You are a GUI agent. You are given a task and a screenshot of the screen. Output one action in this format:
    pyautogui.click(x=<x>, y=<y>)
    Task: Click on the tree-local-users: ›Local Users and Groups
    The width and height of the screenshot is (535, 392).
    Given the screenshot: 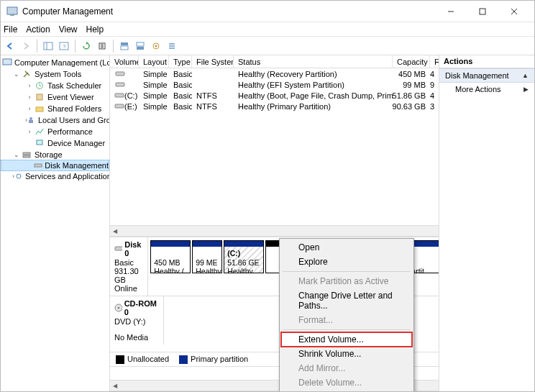 What is the action you would take?
    pyautogui.click(x=55, y=120)
    